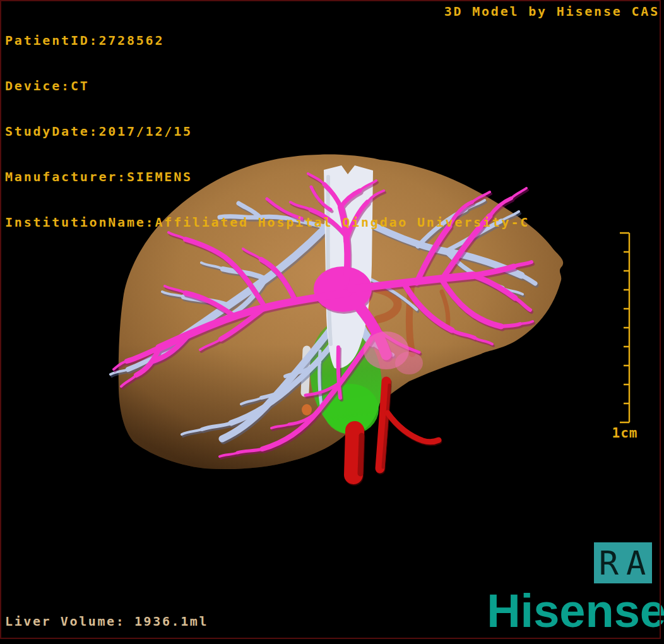 The image size is (664, 644). I want to click on orientation-marker: RA, so click(623, 563).